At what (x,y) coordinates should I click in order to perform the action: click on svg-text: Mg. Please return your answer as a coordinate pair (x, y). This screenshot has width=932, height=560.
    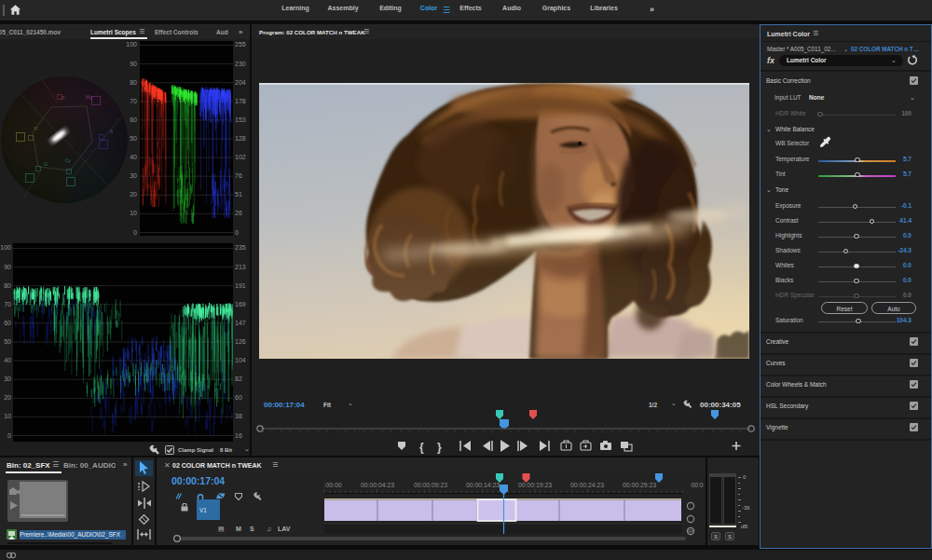
    Looking at the image, I should click on (89, 97).